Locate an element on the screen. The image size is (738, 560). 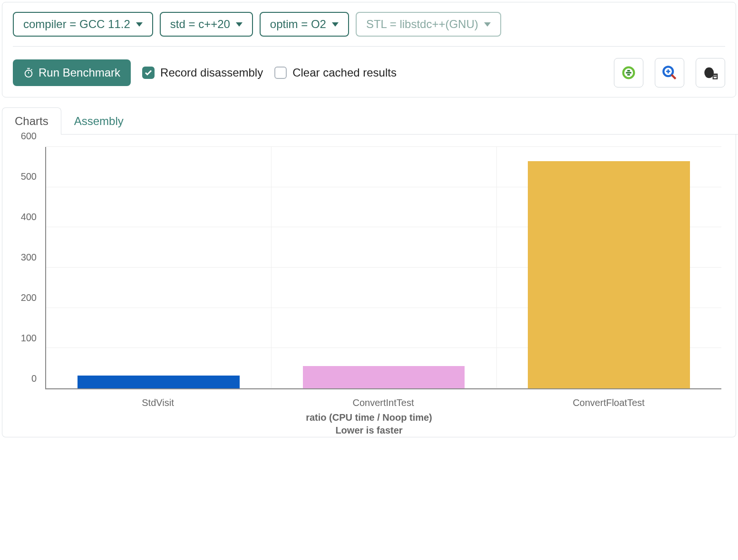
run-benchmark-label: Run Benchmark is located at coordinates (79, 73).